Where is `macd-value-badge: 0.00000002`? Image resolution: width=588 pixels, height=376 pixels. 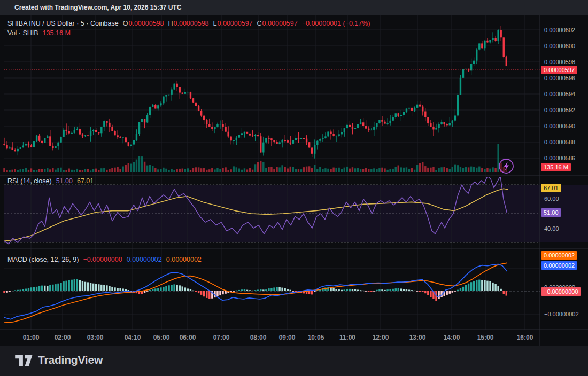
macd-value-badge: 0.00000002 is located at coordinates (559, 265).